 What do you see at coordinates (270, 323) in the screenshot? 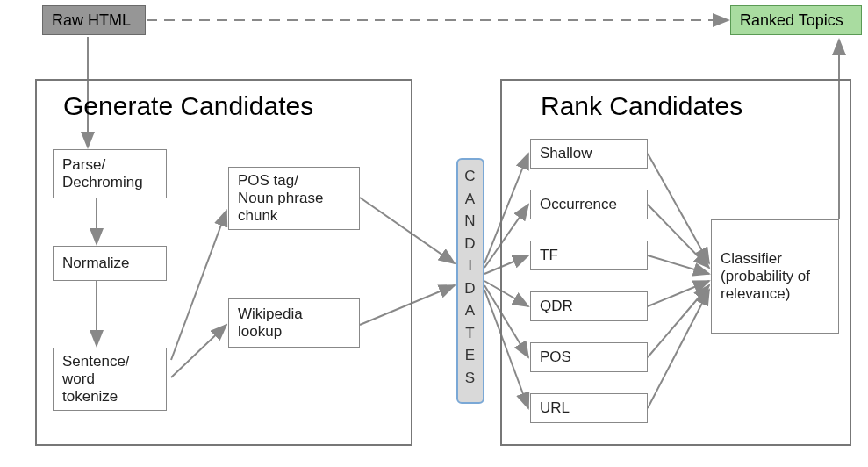
I see `wikipedia-label: Wikipedia lookup` at bounding box center [270, 323].